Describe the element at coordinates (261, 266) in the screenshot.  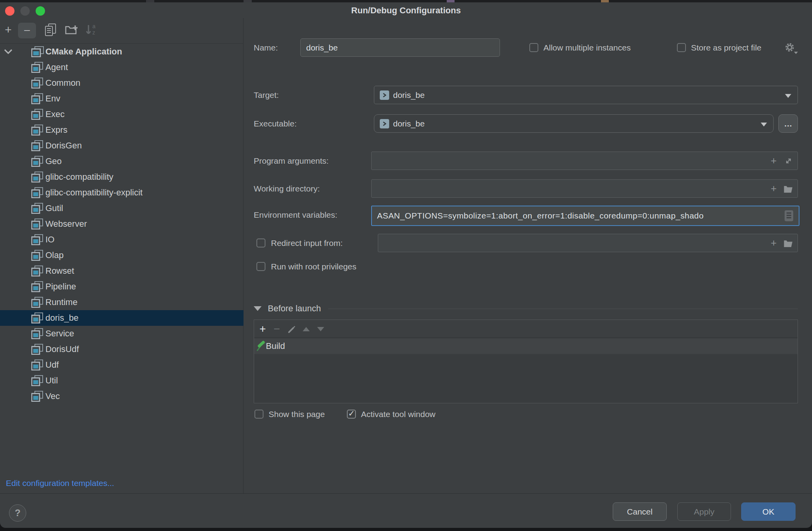
I see `run-with-root-checkbox` at that location.